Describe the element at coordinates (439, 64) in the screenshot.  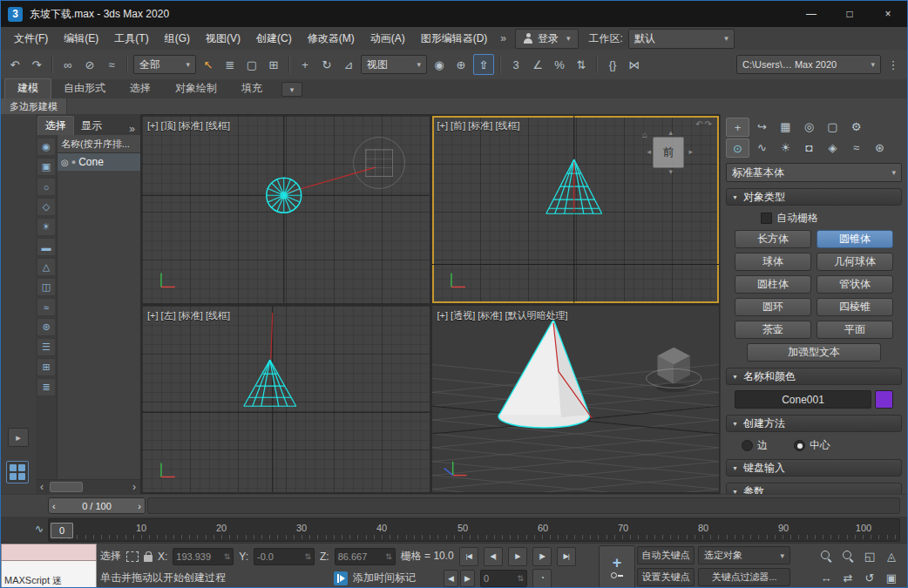
I see `use-pivot-point-center-icon: ◉` at that location.